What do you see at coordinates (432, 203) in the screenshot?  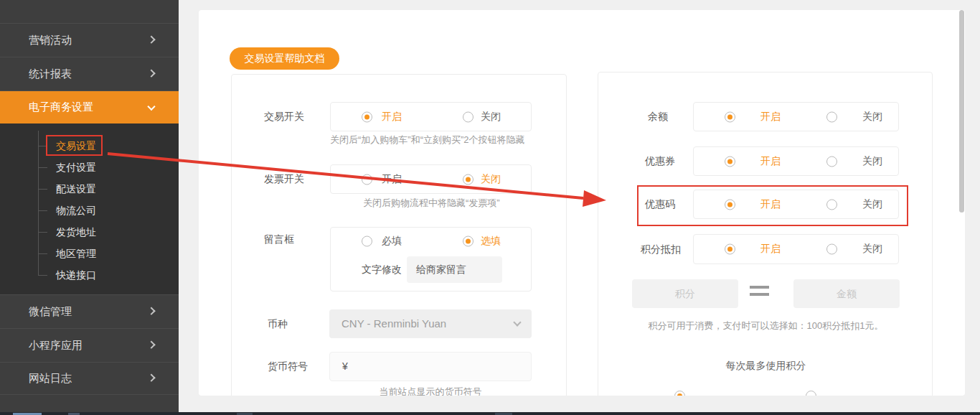 I see `invoice-switch-helper: 关闭后购物流程中将隐藏“发票项”` at bounding box center [432, 203].